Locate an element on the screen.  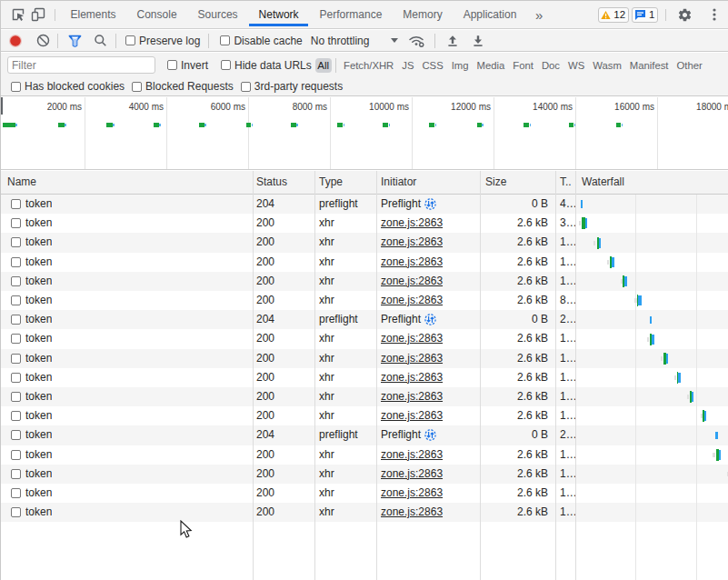
filter-type-wasm: Wasm is located at coordinates (607, 65).